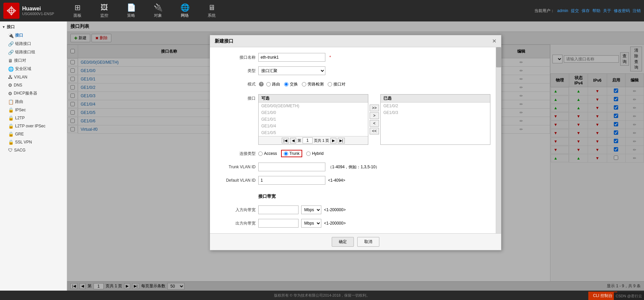  What do you see at coordinates (494, 41) in the screenshot?
I see `modal-close-button: ✕` at bounding box center [494, 41].